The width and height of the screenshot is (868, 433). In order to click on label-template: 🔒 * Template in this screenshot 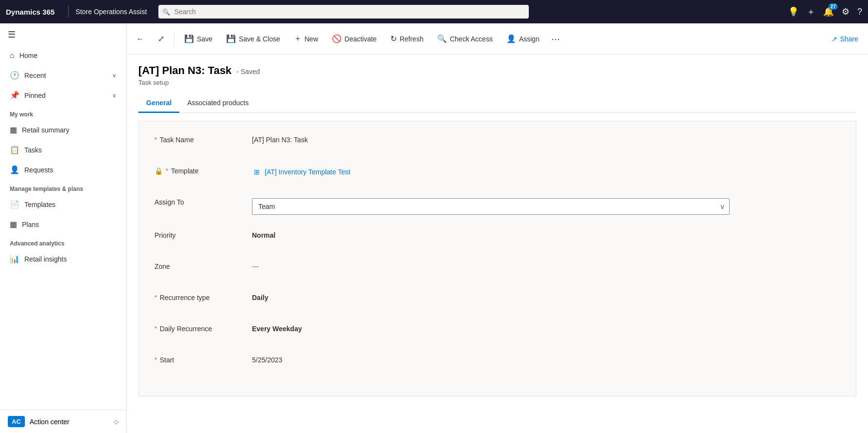, I will do `click(203, 169)`.